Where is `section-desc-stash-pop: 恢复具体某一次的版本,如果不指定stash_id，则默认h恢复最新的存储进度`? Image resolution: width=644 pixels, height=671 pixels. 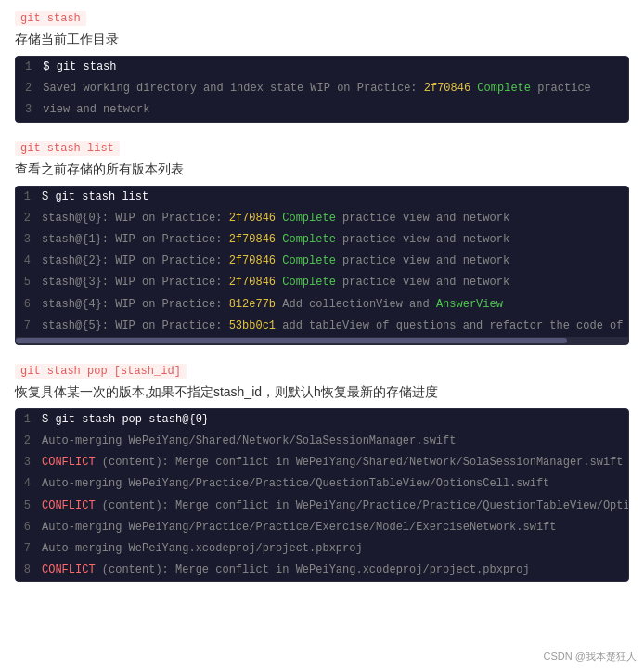
section-desc-stash-pop: 恢复具体某一次的版本,如果不指定stash_id，则默认h恢复最新的存储进度 is located at coordinates (322, 393).